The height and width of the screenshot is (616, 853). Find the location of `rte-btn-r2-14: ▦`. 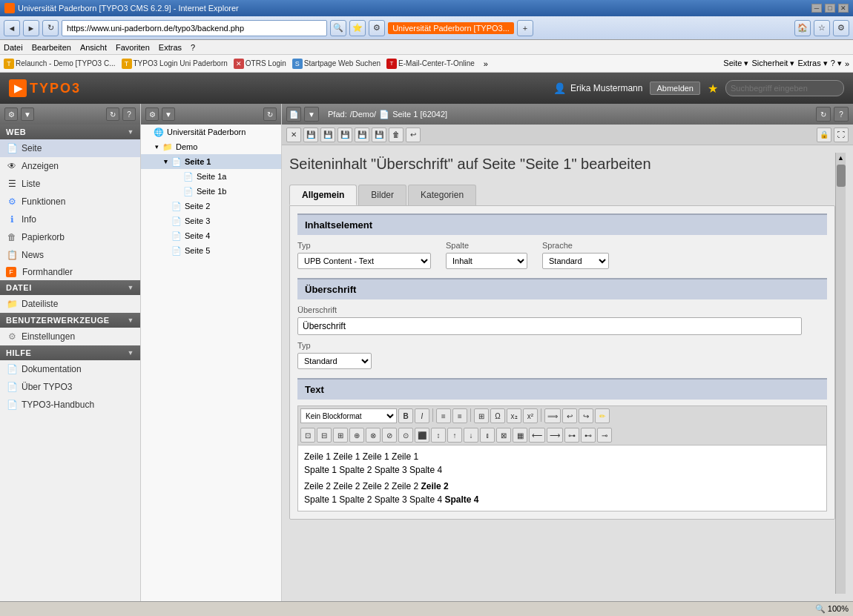

rte-btn-r2-14: ▦ is located at coordinates (520, 435).